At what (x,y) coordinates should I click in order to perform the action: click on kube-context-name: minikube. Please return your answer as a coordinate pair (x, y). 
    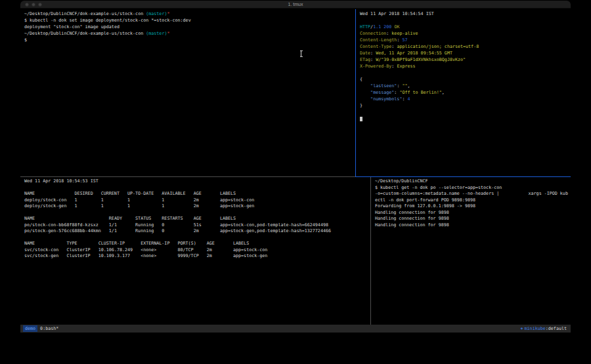
    Looking at the image, I should click on (535, 329).